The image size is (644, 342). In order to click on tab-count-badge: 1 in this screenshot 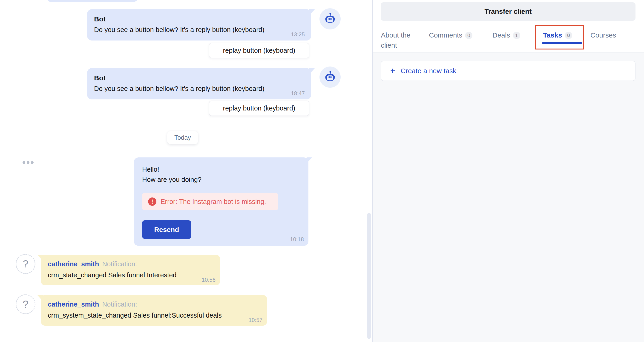, I will do `click(516, 36)`.